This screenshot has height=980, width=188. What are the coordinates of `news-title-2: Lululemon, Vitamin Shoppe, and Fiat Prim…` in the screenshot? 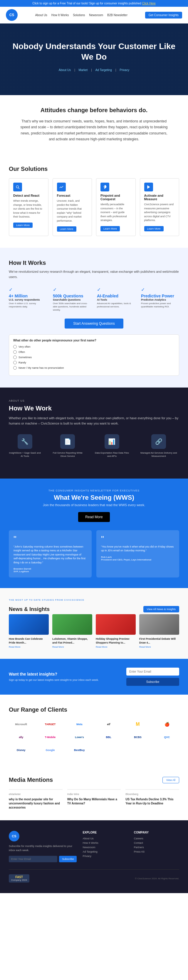 It's located at (72, 641).